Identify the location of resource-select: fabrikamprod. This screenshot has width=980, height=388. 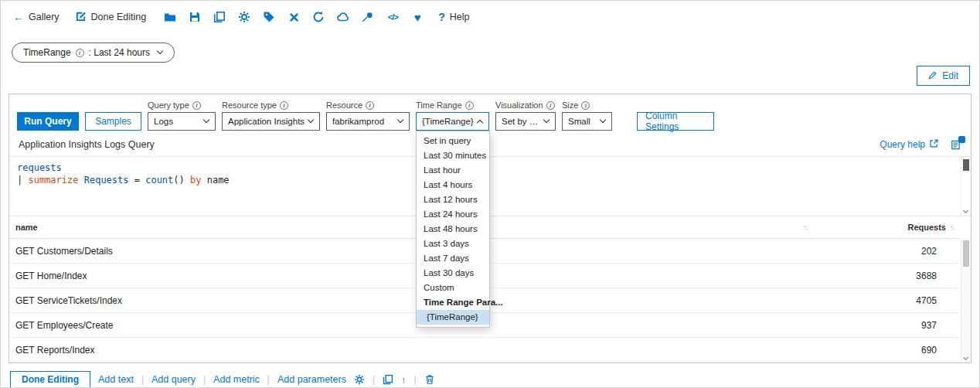
(368, 121).